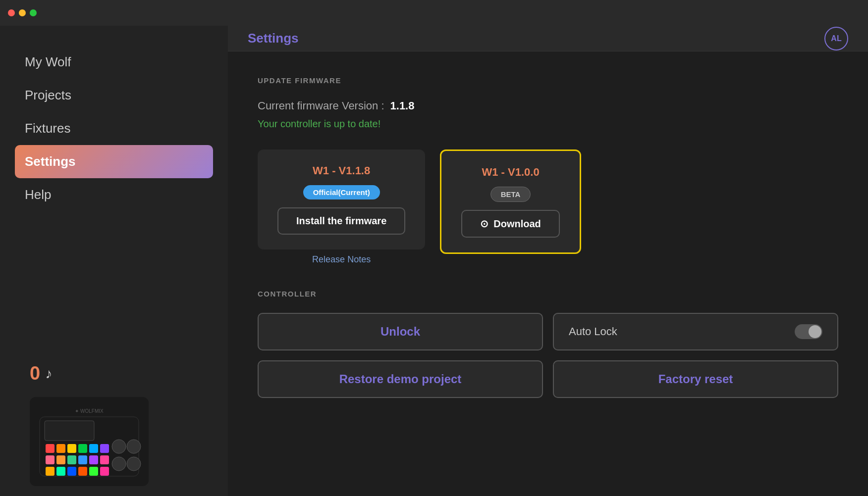 The height and width of the screenshot is (496, 868). Describe the element at coordinates (400, 332) in the screenshot. I see `unlock-button: Unlock` at that location.